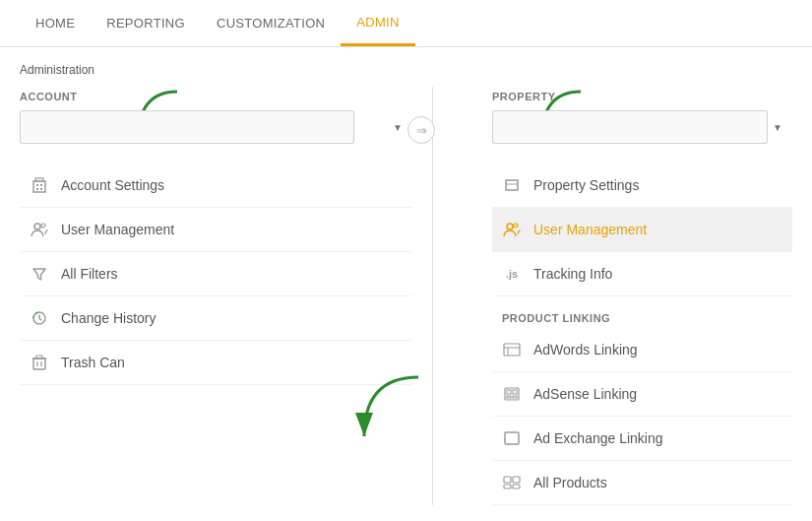 Image resolution: width=812 pixels, height=521 pixels. Describe the element at coordinates (598, 438) in the screenshot. I see `ad-exchange-linking-label: Ad Exchange Linking` at that location.